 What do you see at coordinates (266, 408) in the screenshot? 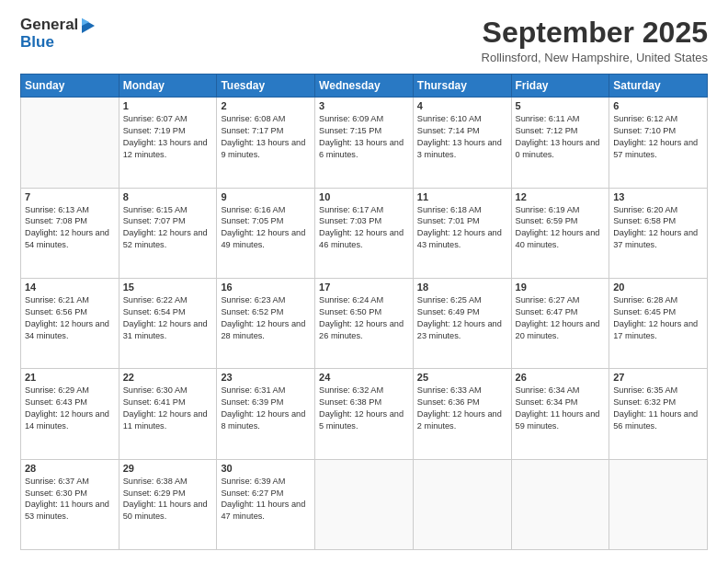
I see `day-info: Sunrise: 6:31 AMSunset: 6:39 PMDaylight:…` at bounding box center [266, 408].